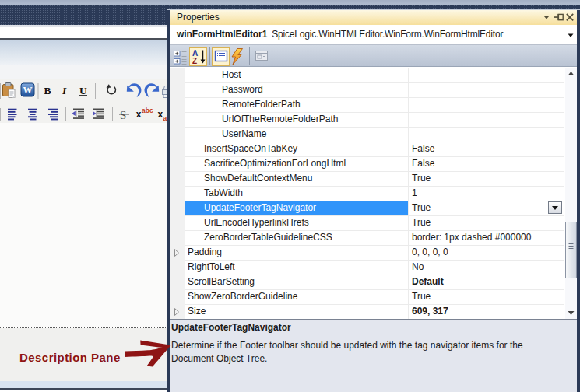 This screenshot has height=392, width=580. Describe the element at coordinates (123, 115) in the screenshot. I see `svg-text: S` at that location.